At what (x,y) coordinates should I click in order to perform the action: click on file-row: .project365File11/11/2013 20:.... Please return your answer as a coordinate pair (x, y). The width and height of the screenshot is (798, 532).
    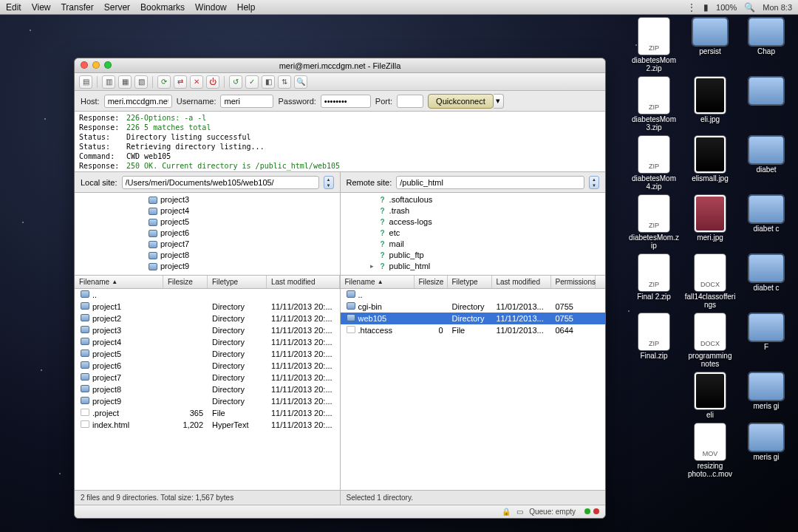
    Looking at the image, I should click on (207, 413).